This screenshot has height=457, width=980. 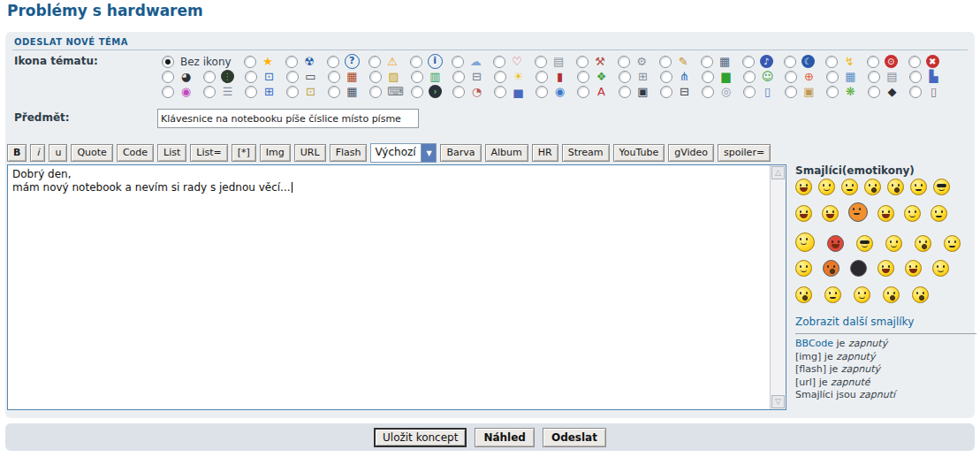 I want to click on chevron-down-icon: ▼, so click(x=428, y=153).